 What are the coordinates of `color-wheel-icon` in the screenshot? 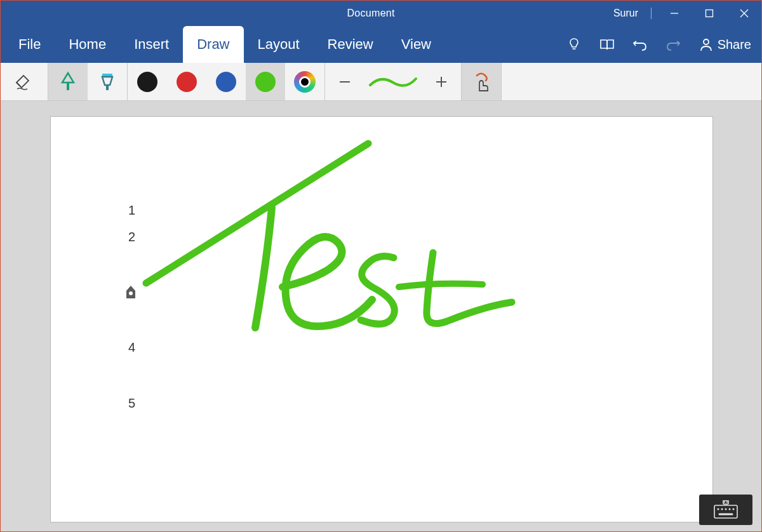 It's located at (305, 82).